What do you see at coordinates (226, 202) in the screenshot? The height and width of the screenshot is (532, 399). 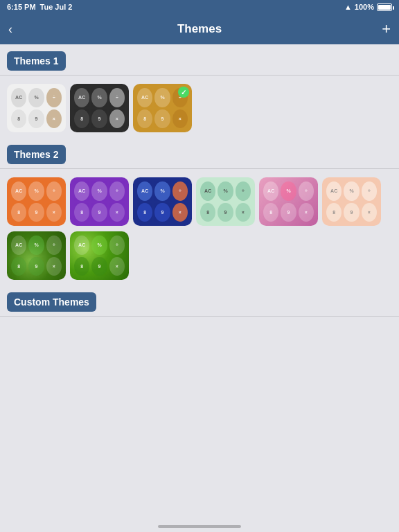 I see `theme-mint: AC % ÷ 8 9 ×` at bounding box center [226, 202].